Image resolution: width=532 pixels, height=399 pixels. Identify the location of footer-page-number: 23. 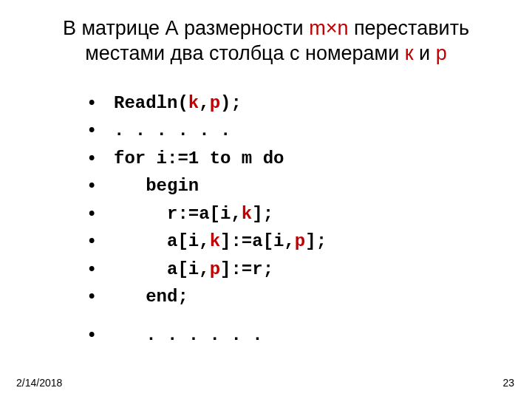
(508, 383).